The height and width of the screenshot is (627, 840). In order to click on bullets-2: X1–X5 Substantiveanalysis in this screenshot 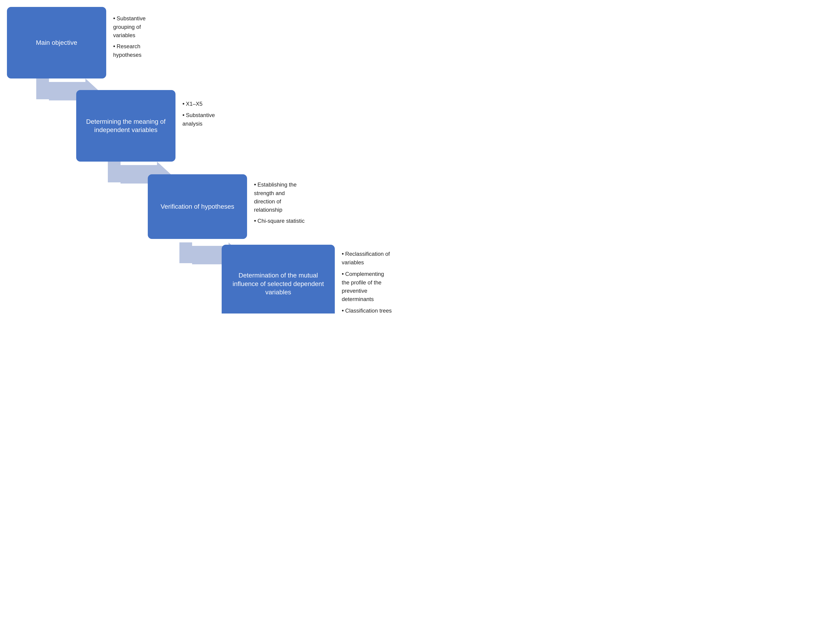, I will do `click(199, 114)`.